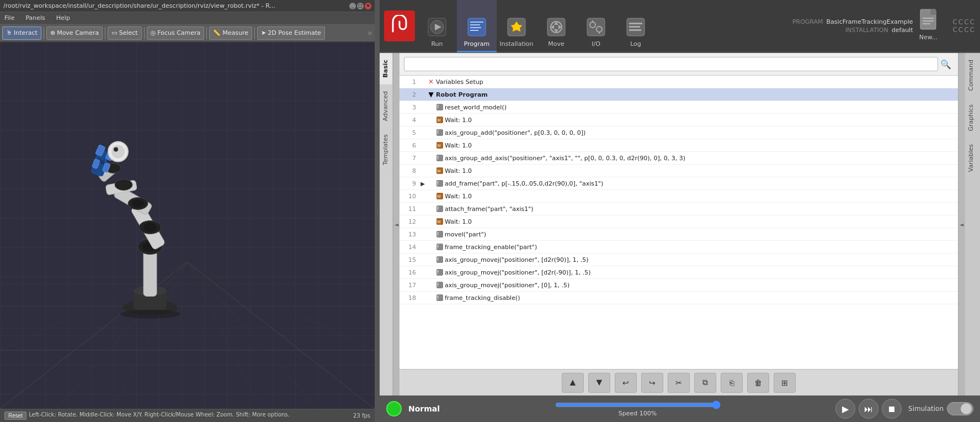  I want to click on row-icon-9: f, so click(440, 183).